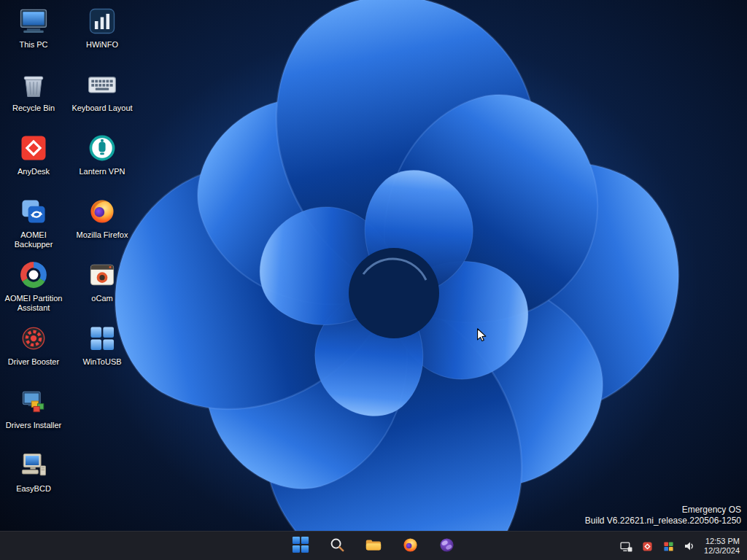  Describe the element at coordinates (102, 172) in the screenshot. I see `desktop-icon-label: Lantern VPN` at that location.